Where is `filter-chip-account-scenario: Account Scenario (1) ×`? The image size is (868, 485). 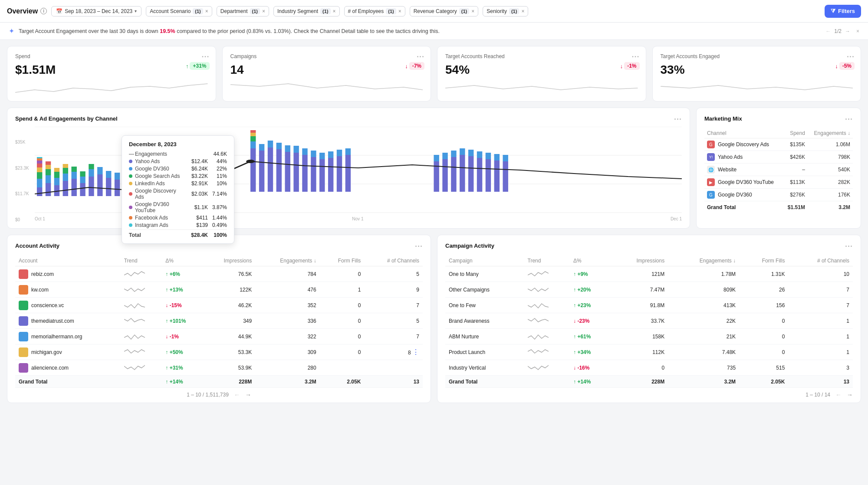
filter-chip-account-scenario: Account Scenario (1) × is located at coordinates (179, 11).